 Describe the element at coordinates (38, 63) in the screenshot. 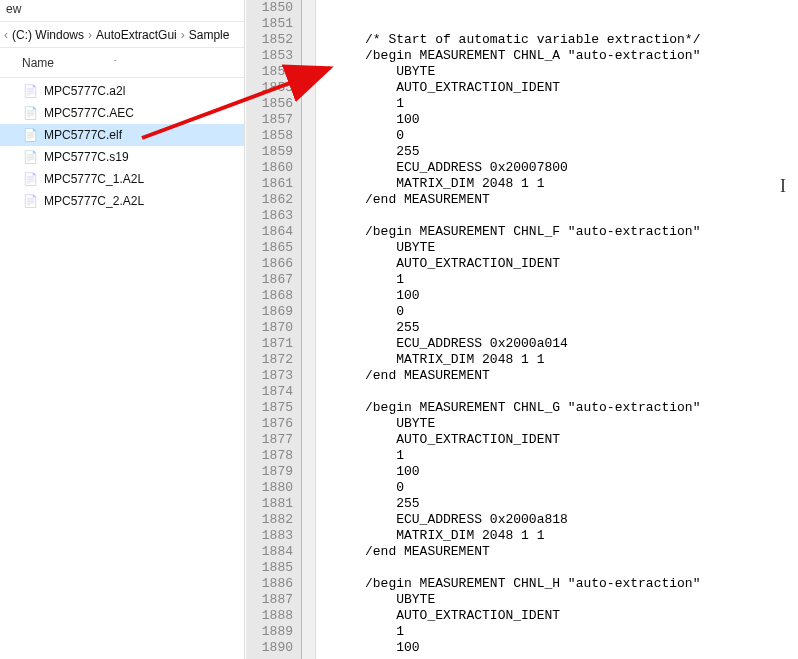

I see `column-name: Name` at that location.